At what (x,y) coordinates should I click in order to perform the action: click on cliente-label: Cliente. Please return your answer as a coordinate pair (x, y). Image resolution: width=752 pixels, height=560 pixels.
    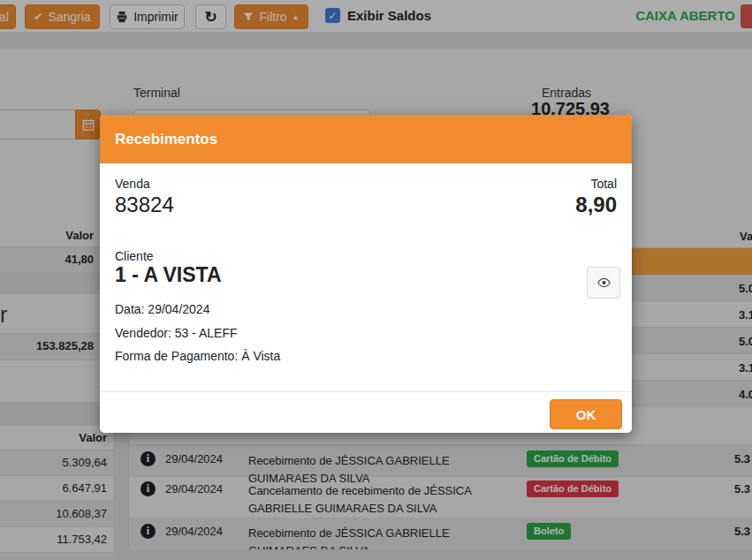
    Looking at the image, I should click on (134, 256).